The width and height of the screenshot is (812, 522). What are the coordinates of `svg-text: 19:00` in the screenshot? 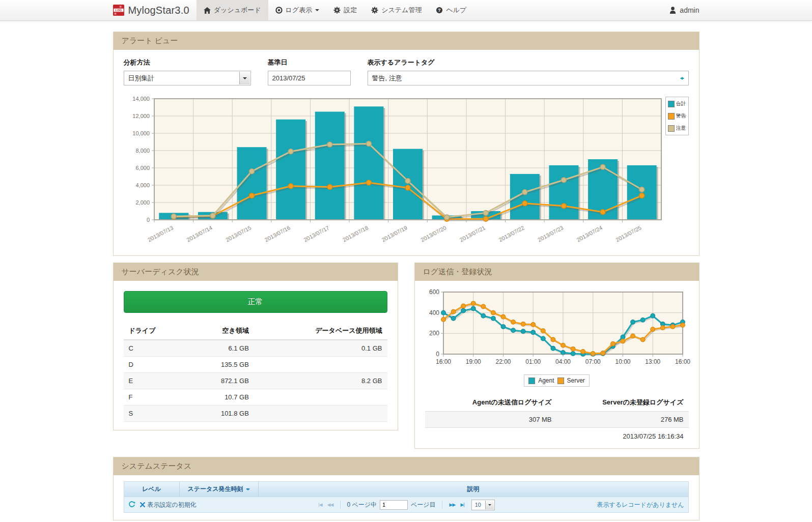 It's located at (473, 362).